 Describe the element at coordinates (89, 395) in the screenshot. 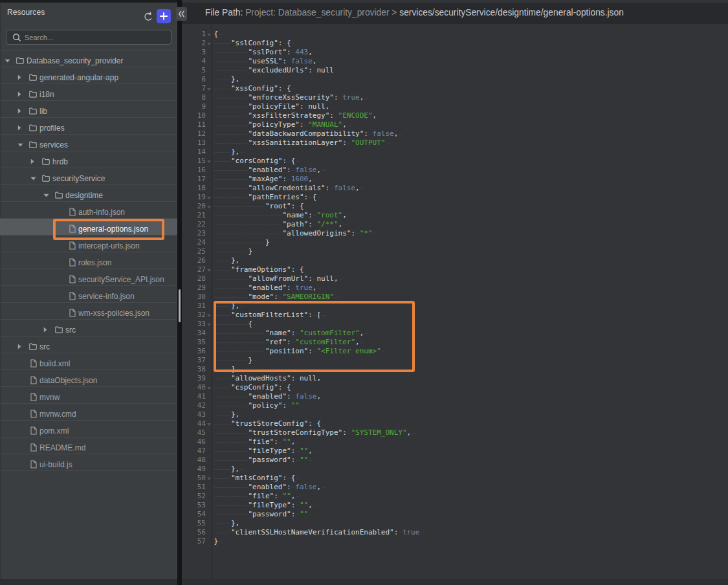

I see `tree-item-mvnw: mvnw` at that location.